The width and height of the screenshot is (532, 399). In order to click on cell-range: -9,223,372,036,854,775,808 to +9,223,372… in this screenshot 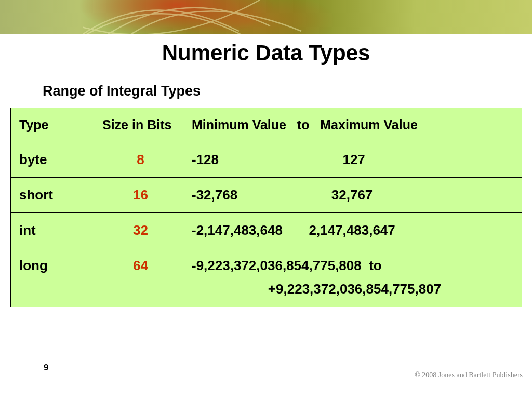, I will do `click(353, 277)`.